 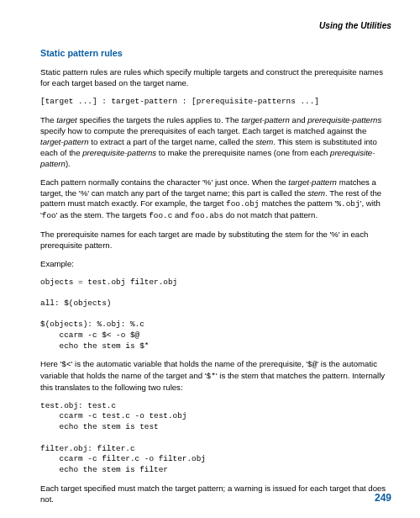 I want to click on page-number: 249, so click(x=383, y=498).